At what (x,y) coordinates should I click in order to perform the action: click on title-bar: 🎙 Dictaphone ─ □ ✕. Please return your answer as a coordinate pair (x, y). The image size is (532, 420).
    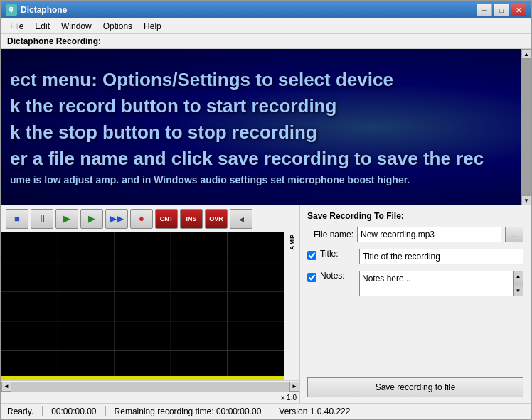
    Looking at the image, I should click on (266, 10).